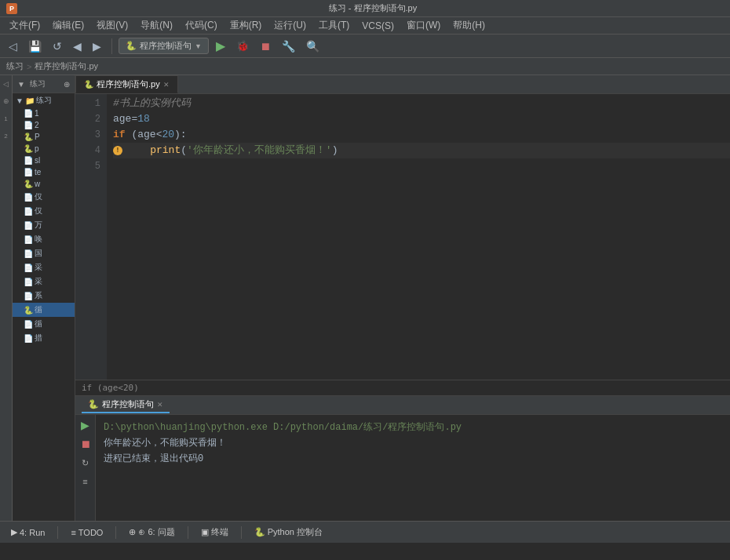  I want to click on run-tab-main: 🐍 程序控制语句 ✕, so click(126, 405).